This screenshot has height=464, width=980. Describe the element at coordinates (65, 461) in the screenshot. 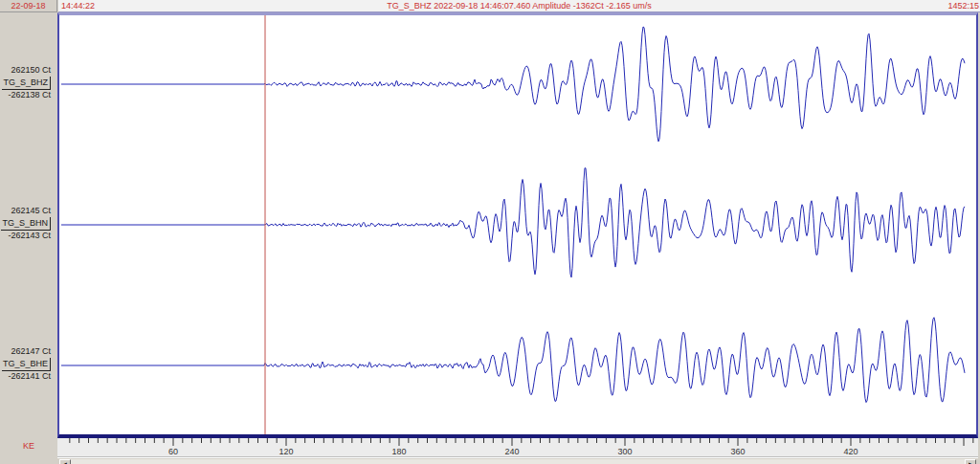

I see `scroll-left-button: ◄` at that location.